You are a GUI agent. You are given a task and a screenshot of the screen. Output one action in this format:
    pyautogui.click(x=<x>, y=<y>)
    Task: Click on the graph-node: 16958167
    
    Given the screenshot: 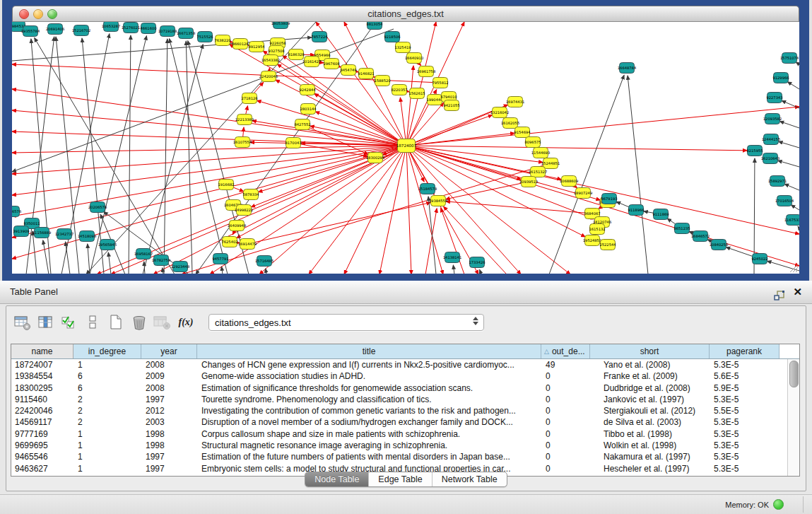 What is the action you would take?
    pyautogui.click(x=143, y=255)
    